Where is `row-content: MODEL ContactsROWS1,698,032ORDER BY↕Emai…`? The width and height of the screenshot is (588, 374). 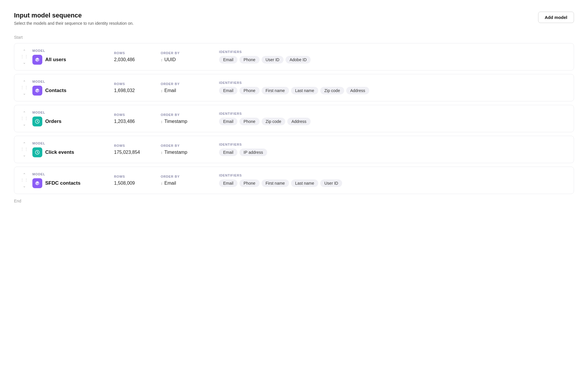
row-content: MODEL ContactsROWS1,698,032ORDER BY↕Emai… is located at coordinates (300, 88).